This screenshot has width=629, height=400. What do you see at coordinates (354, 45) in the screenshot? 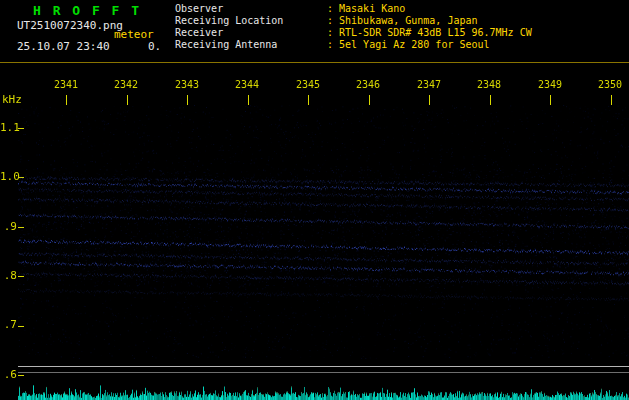
I see `meta-row-antenna: Receiving Antenna: 5el Yagi Az 280 for S…` at bounding box center [354, 45].